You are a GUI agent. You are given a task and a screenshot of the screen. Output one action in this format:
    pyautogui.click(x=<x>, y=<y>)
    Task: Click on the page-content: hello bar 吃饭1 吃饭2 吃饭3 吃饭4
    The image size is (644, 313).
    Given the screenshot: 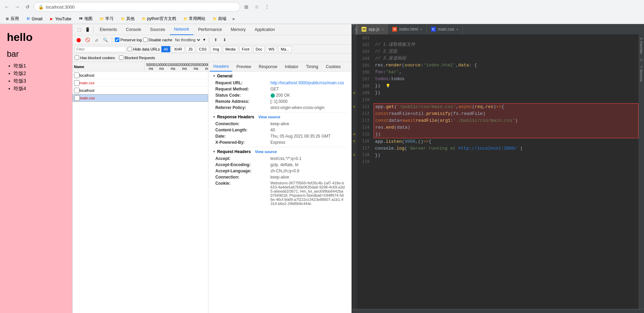 What is the action you would take?
    pyautogui.click(x=36, y=169)
    